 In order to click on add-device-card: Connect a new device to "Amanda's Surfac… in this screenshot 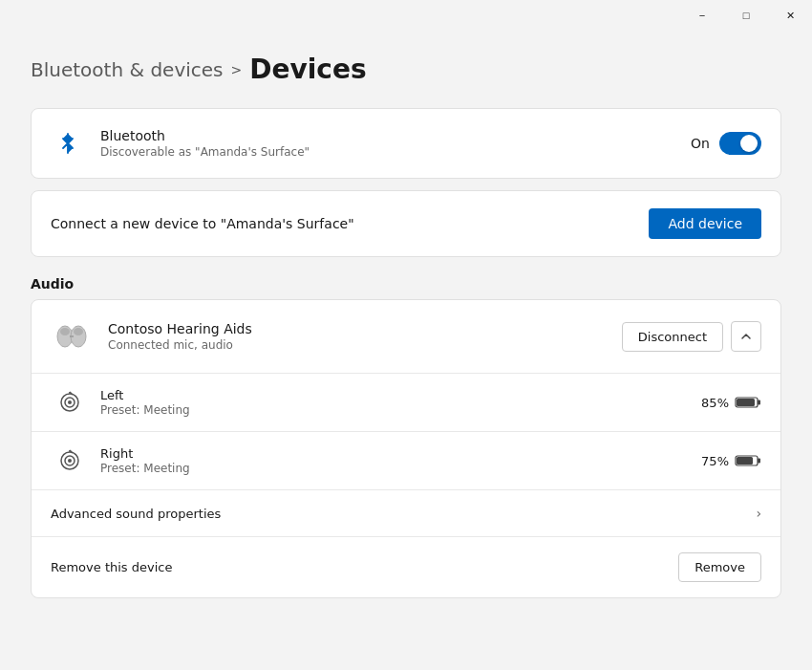, I will do `click(406, 224)`.